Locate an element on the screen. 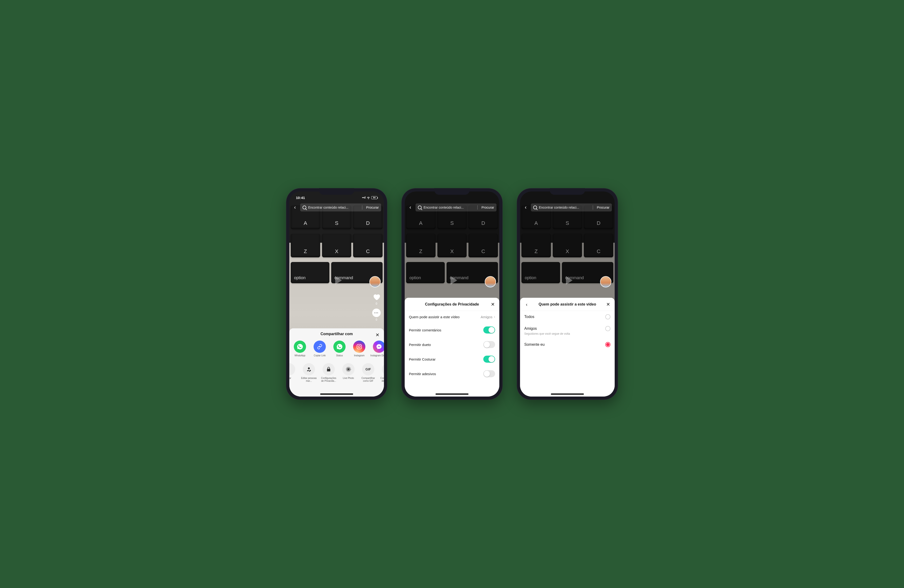 Image resolution: width=904 pixels, height=588 pixels. row-label: Permitir Costurar is located at coordinates (422, 359).